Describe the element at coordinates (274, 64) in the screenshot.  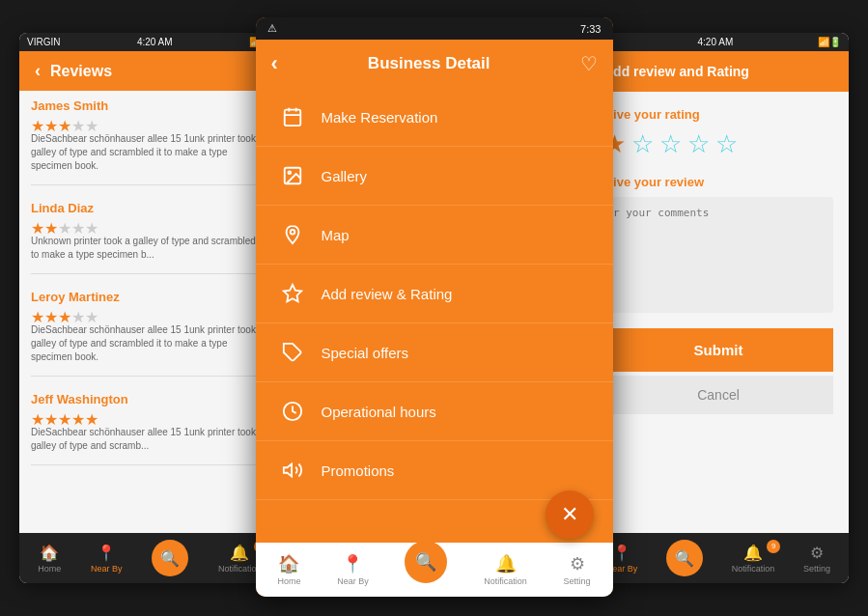
I see `back-arrow-center: ‹` at that location.